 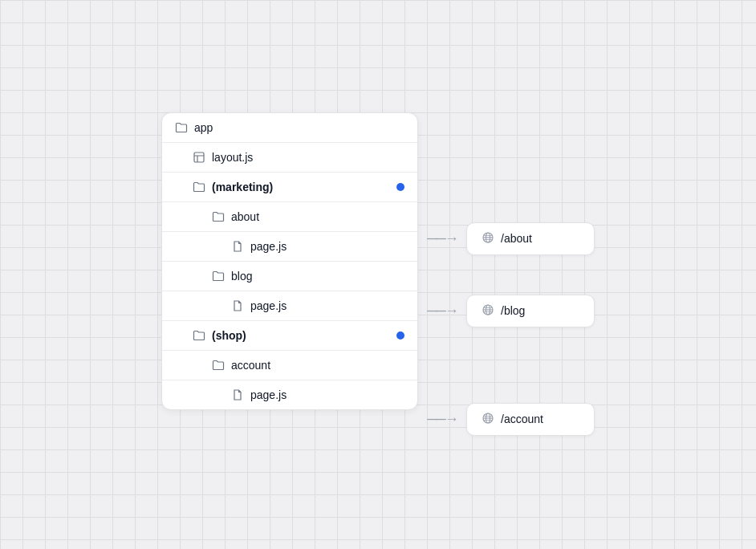 What do you see at coordinates (442, 419) in the screenshot?
I see `account-arrow-container: ──→` at bounding box center [442, 419].